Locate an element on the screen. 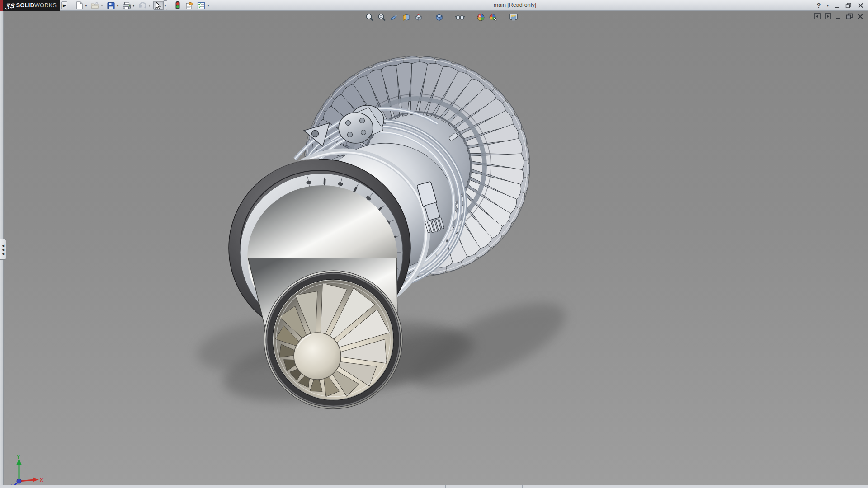 Image resolution: width=868 pixels, height=488 pixels. rebuild-button is located at coordinates (178, 5).